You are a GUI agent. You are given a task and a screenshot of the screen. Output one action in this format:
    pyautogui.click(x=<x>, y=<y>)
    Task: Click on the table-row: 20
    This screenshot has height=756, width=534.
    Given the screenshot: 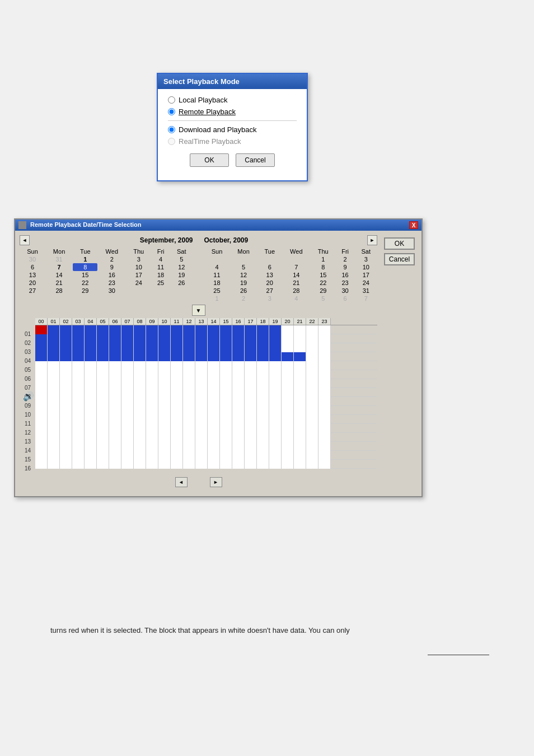 What is the action you would take?
    pyautogui.click(x=270, y=283)
    